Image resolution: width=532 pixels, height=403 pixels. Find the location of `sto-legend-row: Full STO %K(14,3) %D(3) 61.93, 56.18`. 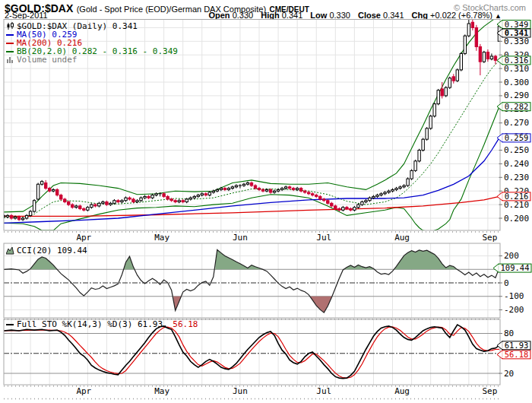

sto-legend-row: Full STO %K(14,3) %D(3) 61.93, 56.18 is located at coordinates (102, 324).